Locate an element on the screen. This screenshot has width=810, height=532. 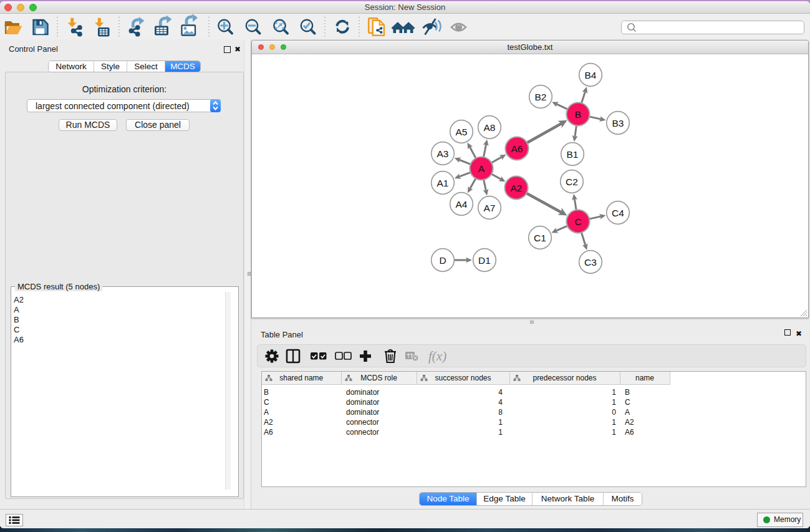
svg-text: A4 is located at coordinates (461, 205).